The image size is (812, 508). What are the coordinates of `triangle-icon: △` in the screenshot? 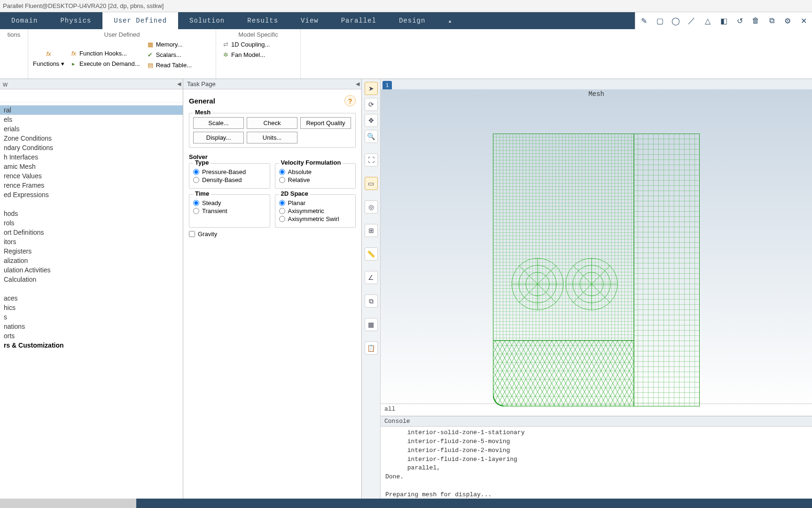 It's located at (708, 21).